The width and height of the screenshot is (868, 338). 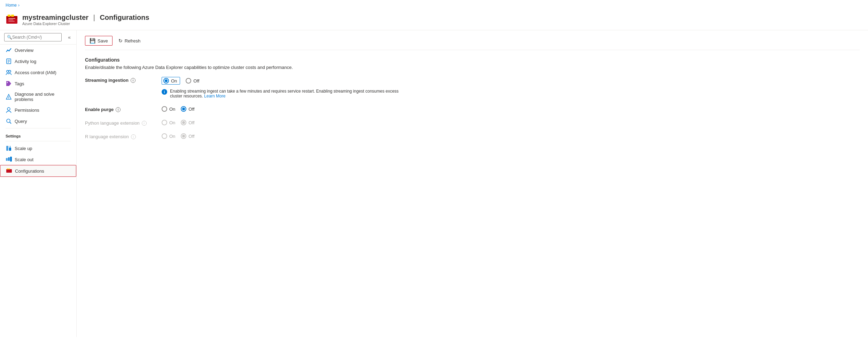 I want to click on search-bar: 🔍 «, so click(x=38, y=38).